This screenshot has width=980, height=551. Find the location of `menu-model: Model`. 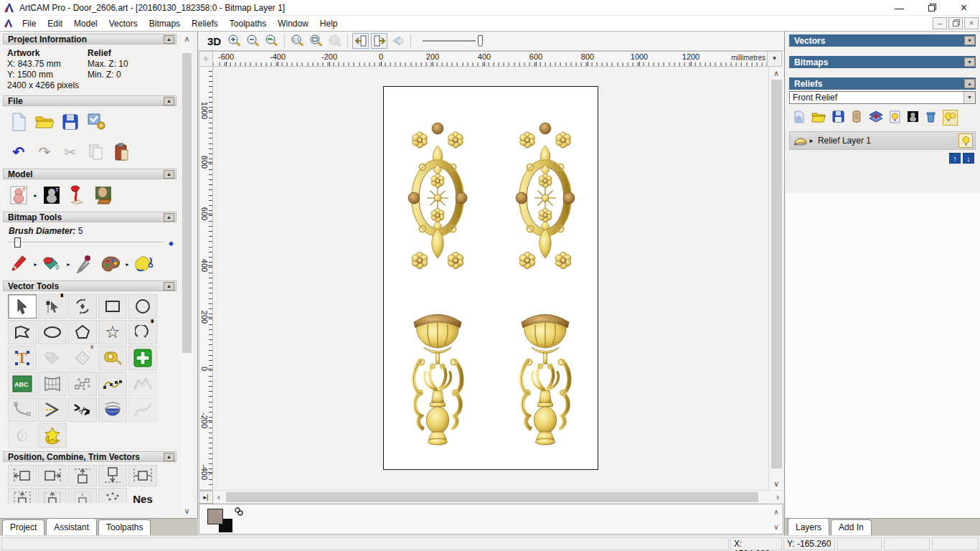

menu-model: Model is located at coordinates (86, 24).